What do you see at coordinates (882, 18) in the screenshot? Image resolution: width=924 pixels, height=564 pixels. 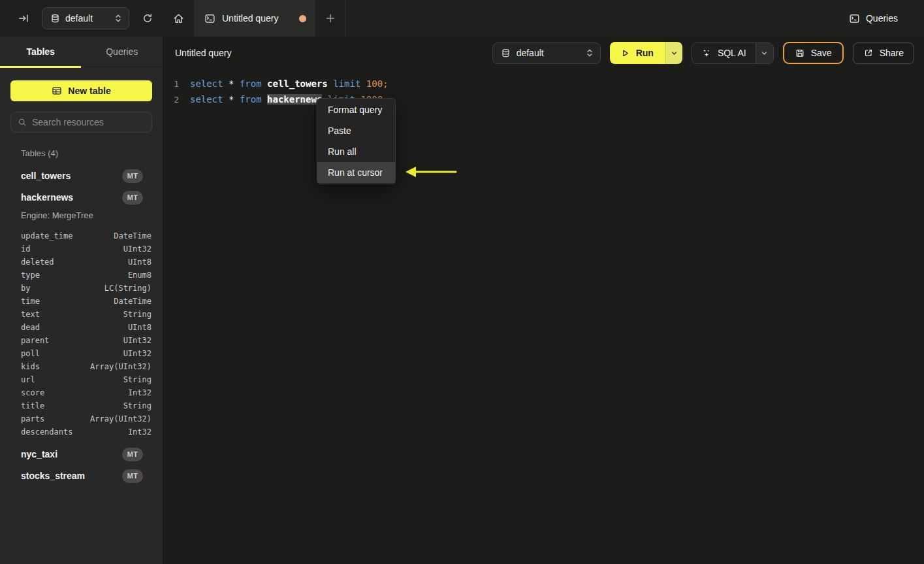 I see `queries-label: Queries` at bounding box center [882, 18].